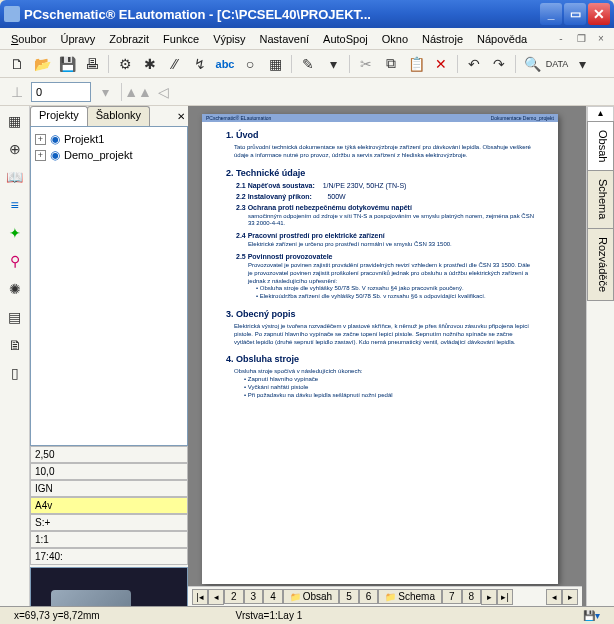  Describe the element at coordinates (502, 39) in the screenshot. I see `menu-napoveda: Nápověda` at that location.